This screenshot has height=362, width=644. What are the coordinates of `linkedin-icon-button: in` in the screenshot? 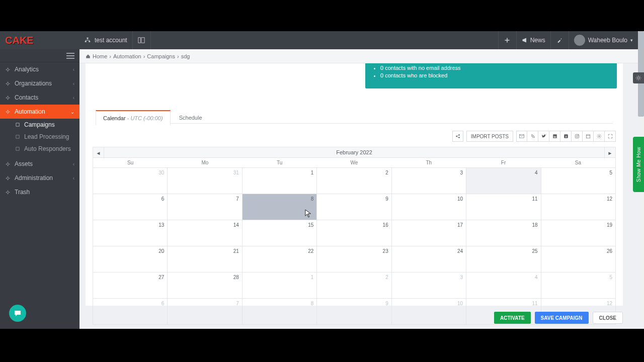 It's located at (555, 136).